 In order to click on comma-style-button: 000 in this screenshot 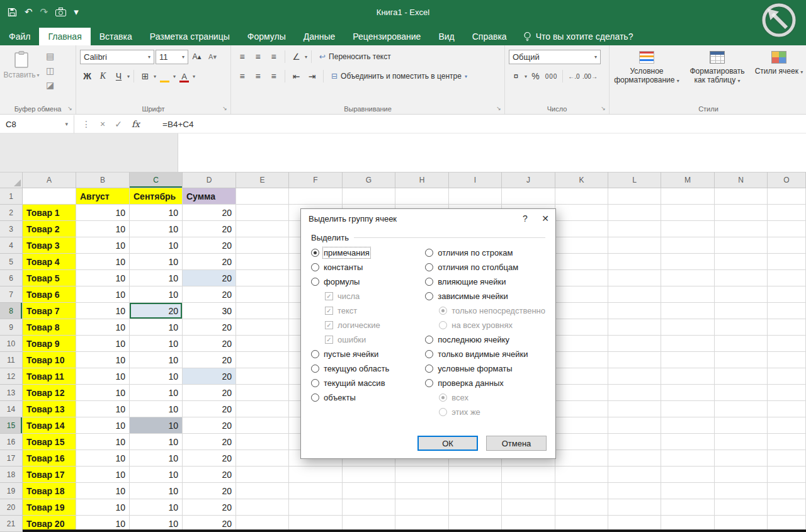, I will do `click(552, 77)`.